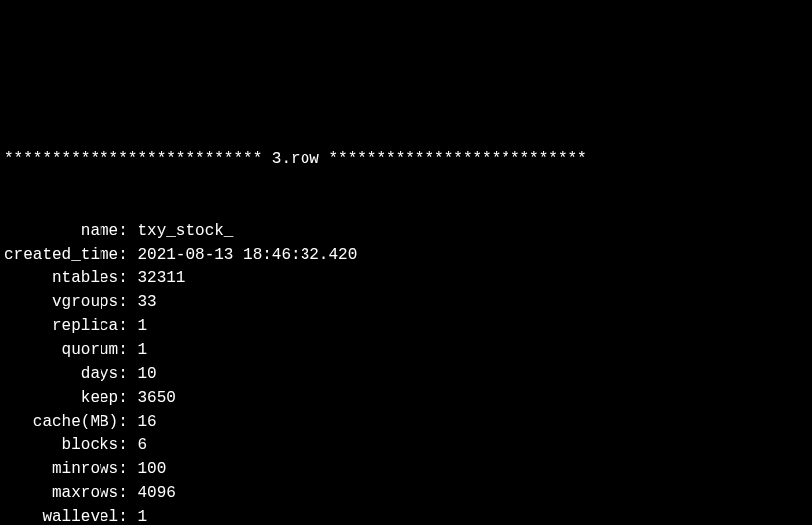 This screenshot has width=812, height=525. Describe the element at coordinates (406, 255) in the screenshot. I see `field-row: created_time: 2021-08-13 18:46:32.420` at that location.